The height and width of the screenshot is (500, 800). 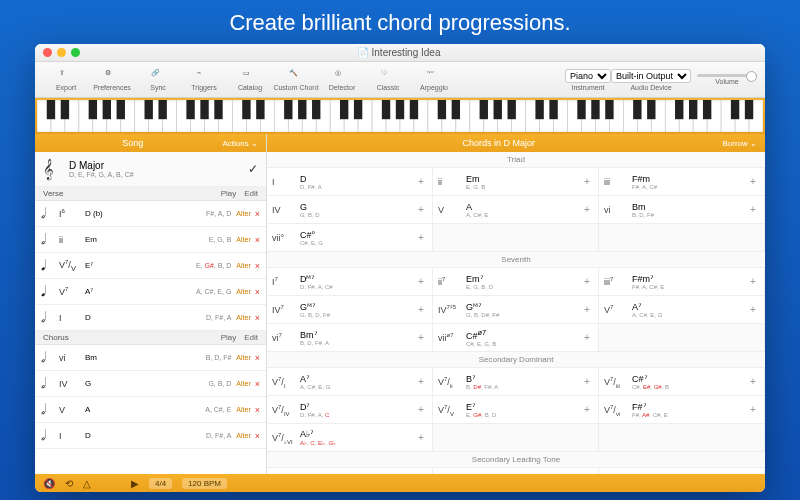 I want to click on toolbar-export: ⇪Export, so click(x=66, y=80).